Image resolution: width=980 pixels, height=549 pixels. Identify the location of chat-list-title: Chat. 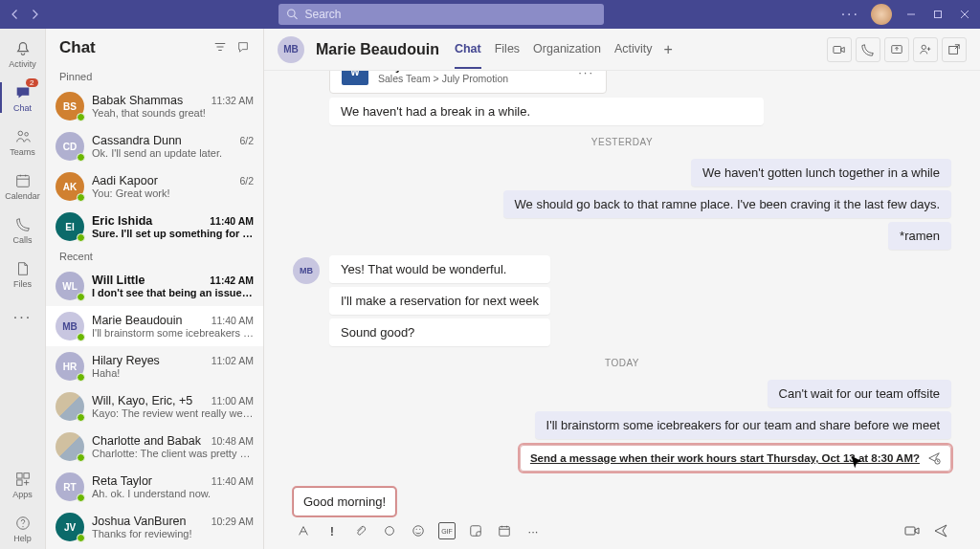
(78, 48).